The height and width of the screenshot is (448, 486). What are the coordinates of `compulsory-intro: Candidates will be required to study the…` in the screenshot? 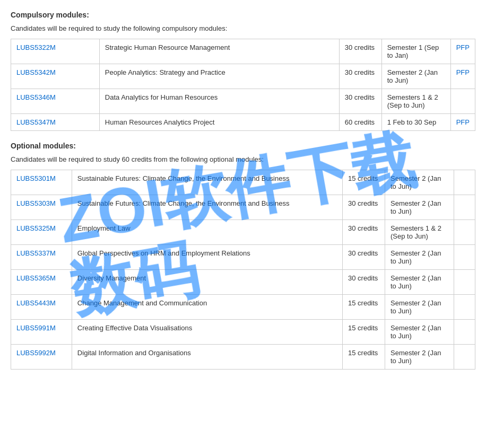 It's located at (243, 29).